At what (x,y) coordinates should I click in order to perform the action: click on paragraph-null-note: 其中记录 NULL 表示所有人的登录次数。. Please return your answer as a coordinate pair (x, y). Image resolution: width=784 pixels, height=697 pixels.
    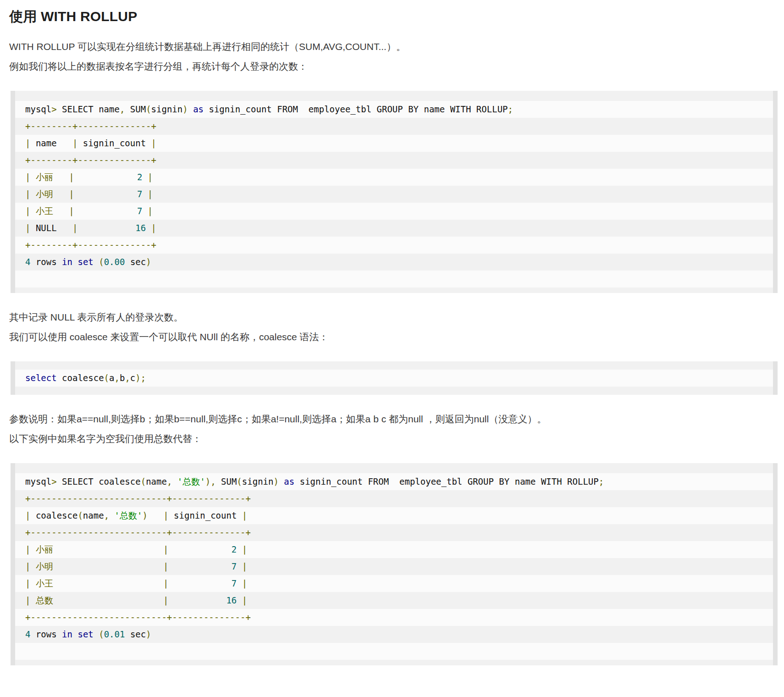
    Looking at the image, I should click on (393, 317).